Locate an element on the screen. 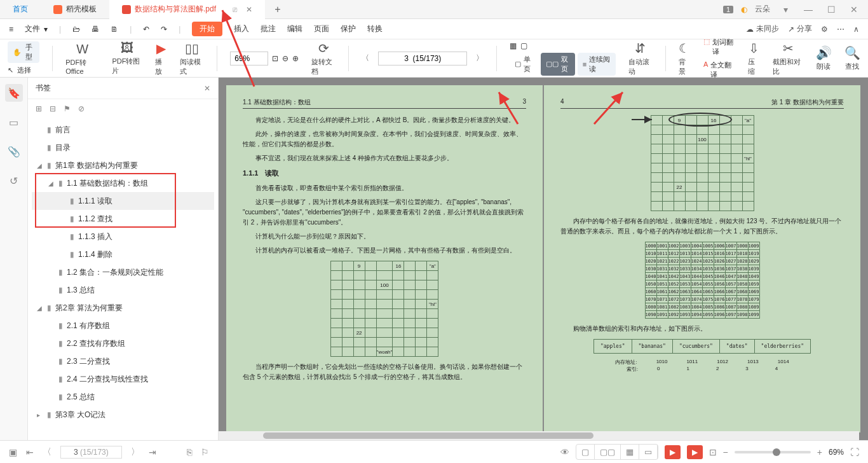  zoom-input is located at coordinates (249, 59).